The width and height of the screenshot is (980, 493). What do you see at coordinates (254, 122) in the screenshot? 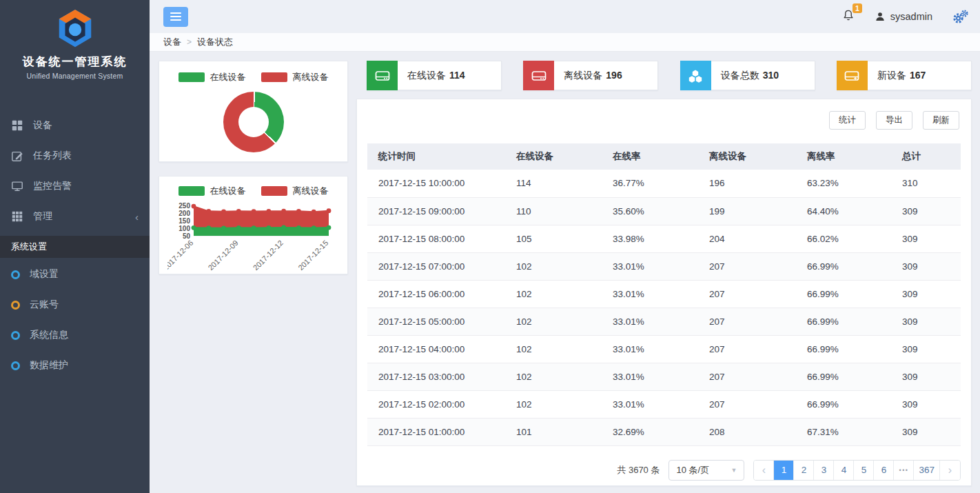
I see `donut-hole` at bounding box center [254, 122].